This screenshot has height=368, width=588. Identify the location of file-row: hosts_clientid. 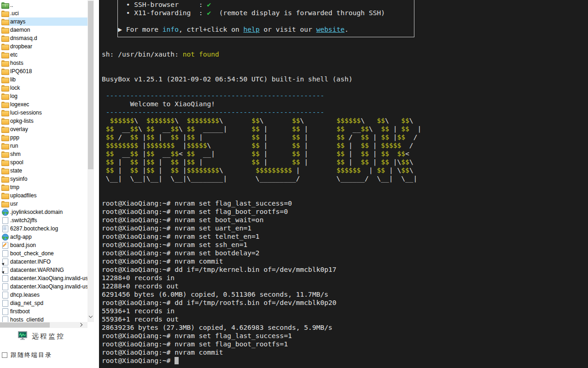
(44, 319).